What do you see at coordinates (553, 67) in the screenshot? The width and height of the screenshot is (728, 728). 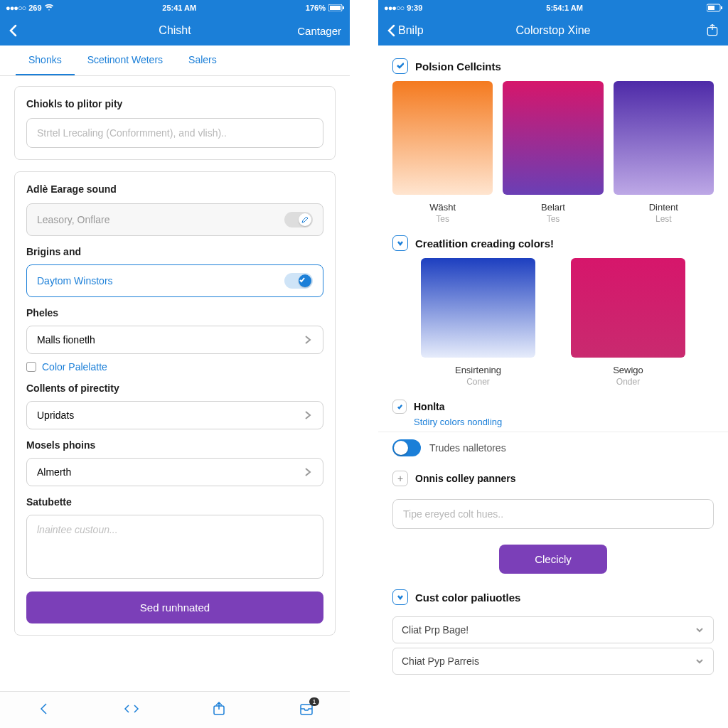 I see `section-polsion: Polsion Cellcints` at bounding box center [553, 67].